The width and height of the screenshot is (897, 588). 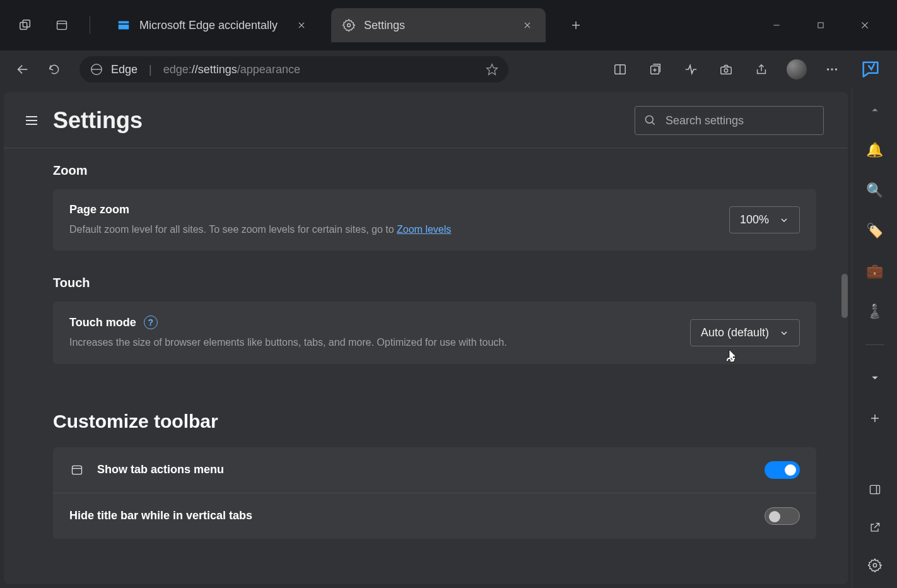 I want to click on window-close-button, so click(x=865, y=25).